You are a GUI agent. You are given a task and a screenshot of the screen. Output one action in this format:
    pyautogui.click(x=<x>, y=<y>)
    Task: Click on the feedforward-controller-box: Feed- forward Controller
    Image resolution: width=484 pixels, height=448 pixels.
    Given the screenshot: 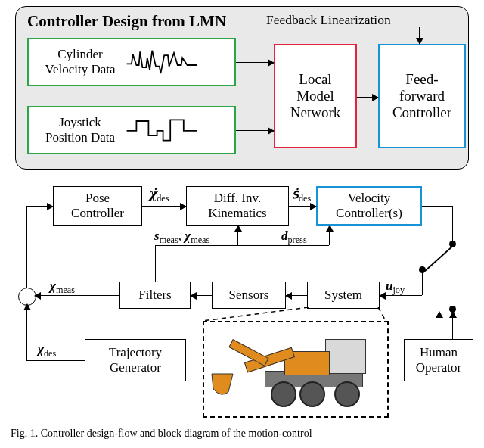 What is the action you would take?
    pyautogui.click(x=422, y=96)
    